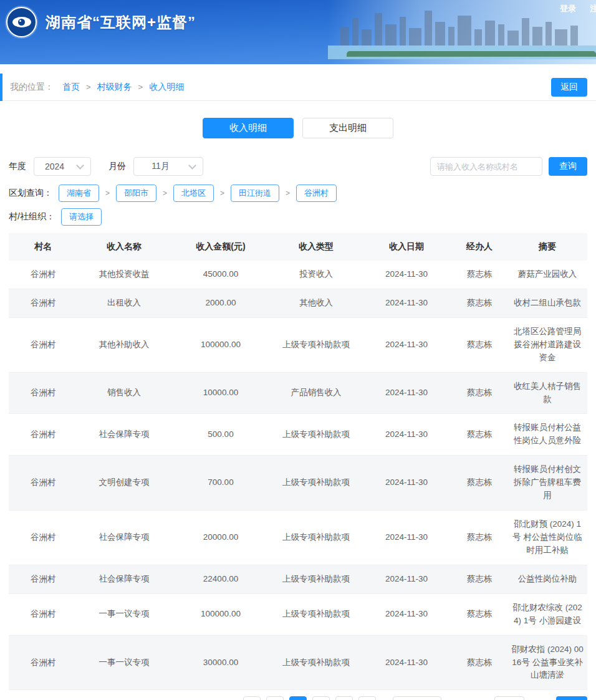 The width and height of the screenshot is (596, 700). I want to click on month-select-value: 11月, so click(161, 166).